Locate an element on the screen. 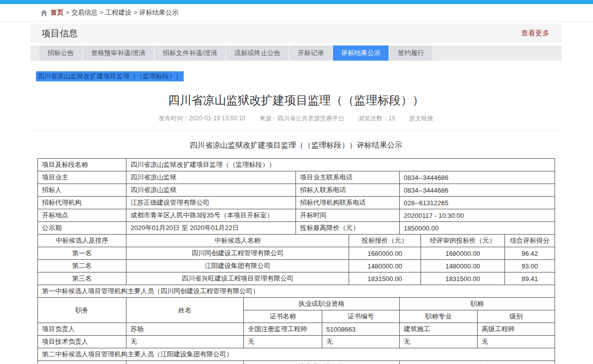 The width and height of the screenshot is (593, 364). info-value: 1850000.00 is located at coordinates (478, 229).